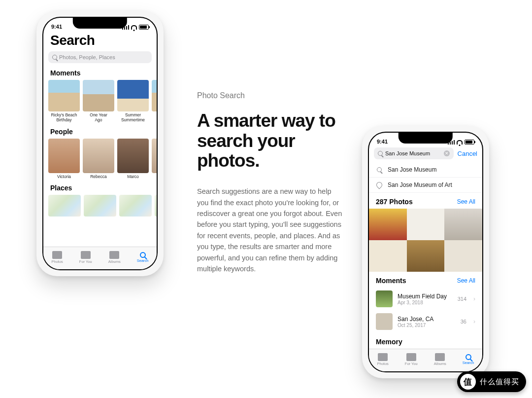  What do you see at coordinates (270, 230) in the screenshot?
I see `copy-body: Search suggestions are a new way to help…` at bounding box center [270, 230].